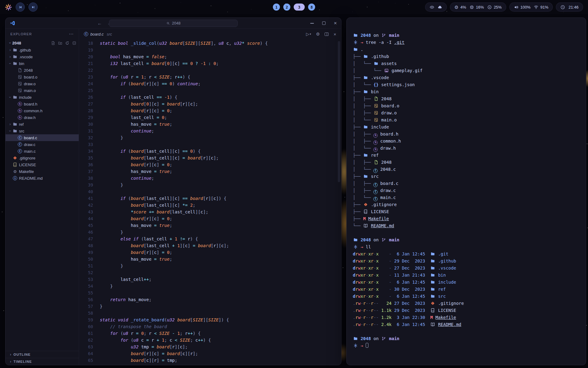 Image resolution: width=588 pixels, height=368 pixels. What do you see at coordinates (9, 7) in the screenshot?
I see `distro-logo-icon` at bounding box center [9, 7].